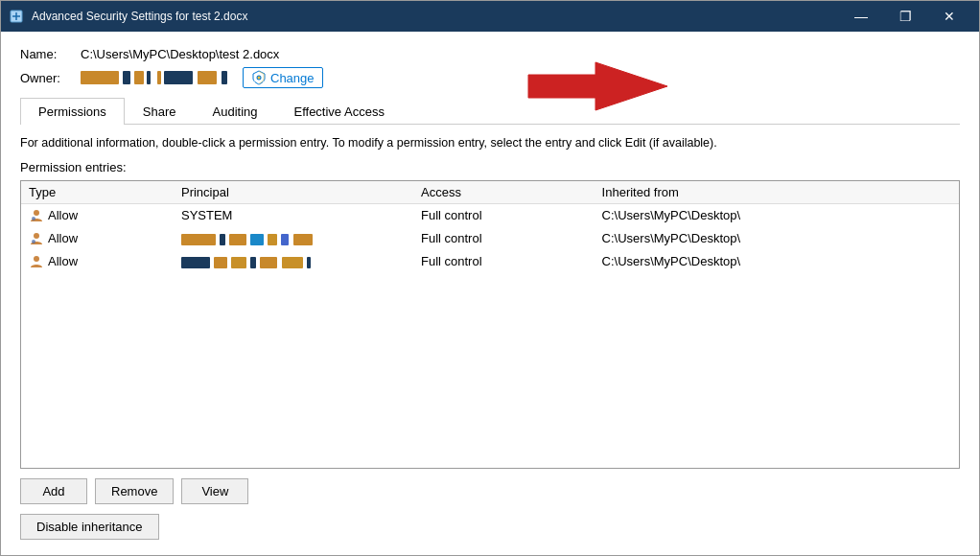 This screenshot has height=556, width=980. I want to click on change-button: Change, so click(283, 78).